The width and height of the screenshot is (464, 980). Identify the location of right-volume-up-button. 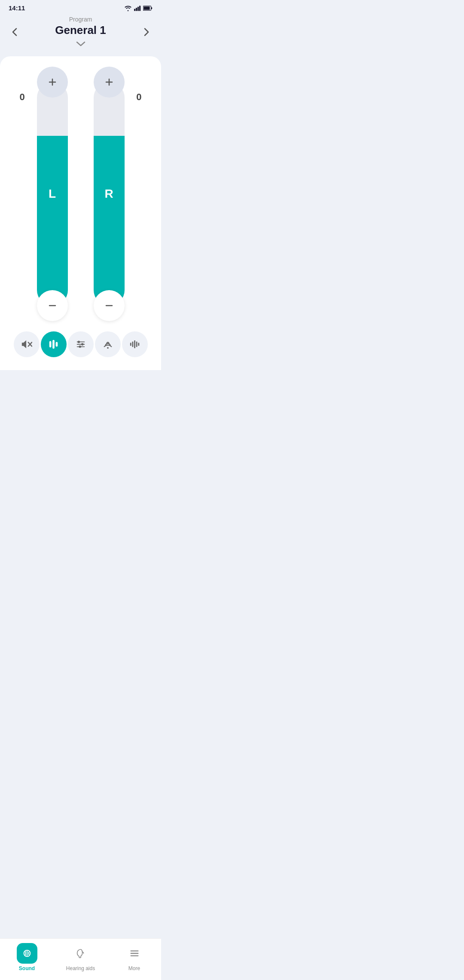
(109, 82).